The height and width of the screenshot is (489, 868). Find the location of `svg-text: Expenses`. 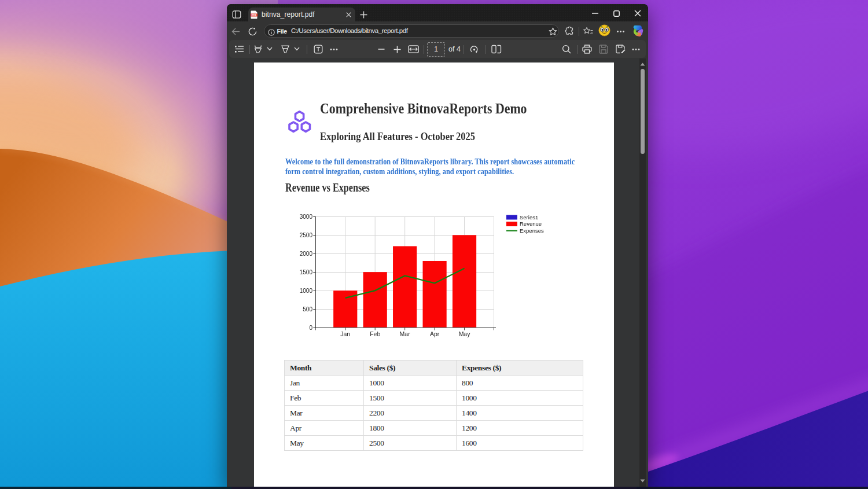

svg-text: Expenses is located at coordinates (532, 230).